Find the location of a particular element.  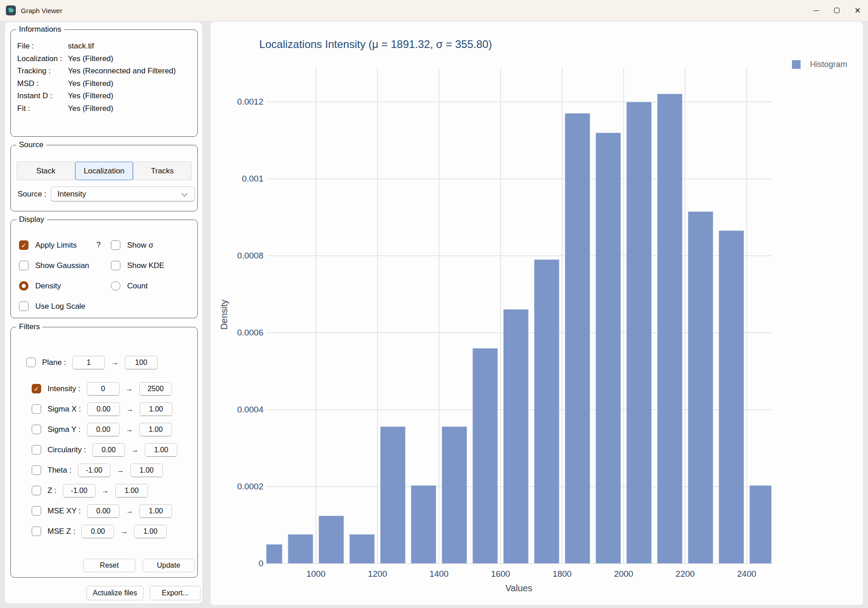

circularity-max-input is located at coordinates (161, 450).